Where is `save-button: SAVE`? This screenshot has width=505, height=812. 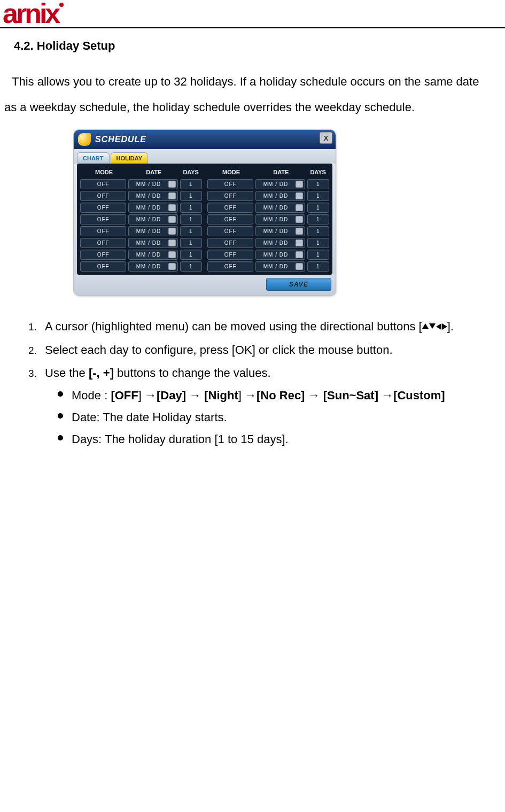 save-button: SAVE is located at coordinates (299, 284).